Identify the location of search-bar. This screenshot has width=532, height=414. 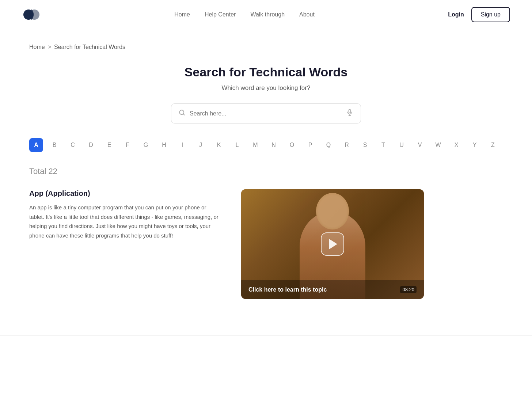
(266, 113).